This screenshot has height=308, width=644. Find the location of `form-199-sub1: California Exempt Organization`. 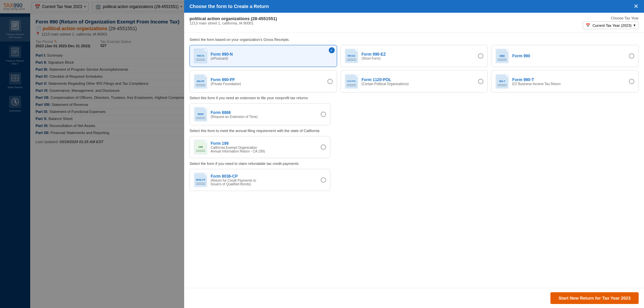

form-199-sub1: California Exempt Organization is located at coordinates (264, 147).